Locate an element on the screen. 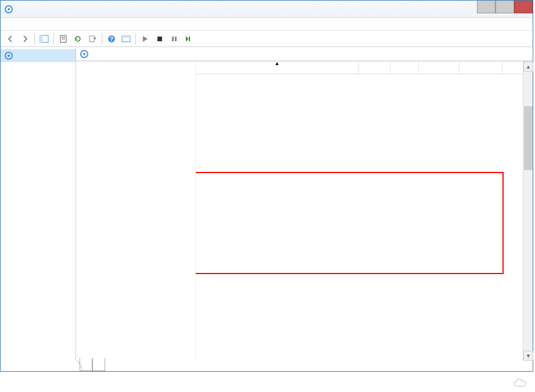  view-tabs is located at coordinates (92, 365).